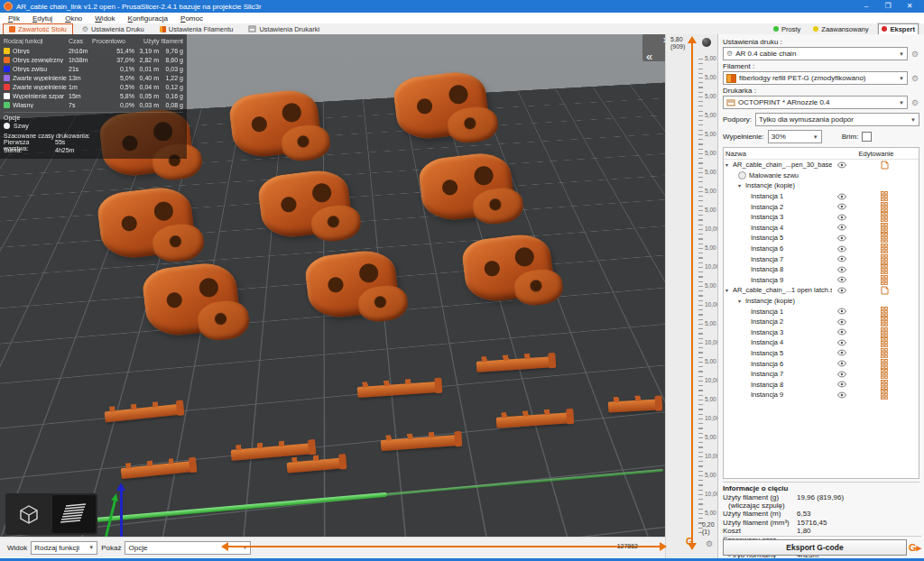 The height and width of the screenshot is (561, 924). Describe the element at coordinates (105, 18) in the screenshot. I see `menu-item: Widok` at that location.